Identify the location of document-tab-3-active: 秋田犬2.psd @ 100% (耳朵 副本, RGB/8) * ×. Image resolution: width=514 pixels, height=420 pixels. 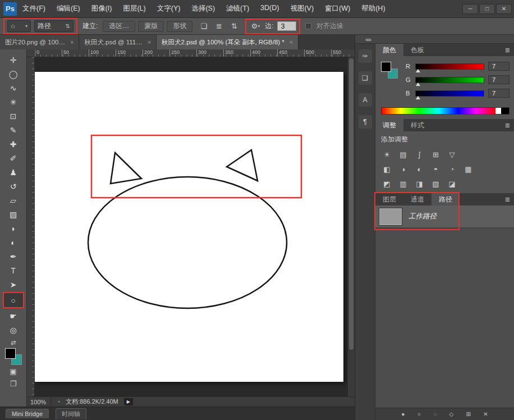
(228, 42).